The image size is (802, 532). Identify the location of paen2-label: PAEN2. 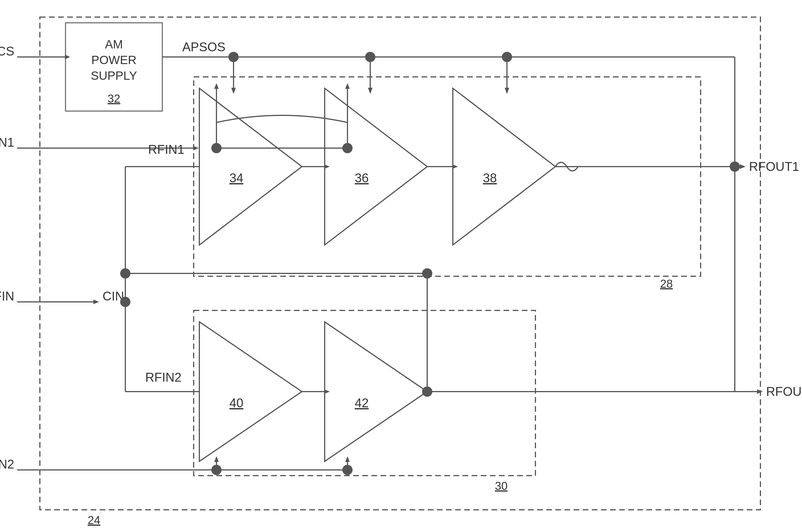
(7, 464).